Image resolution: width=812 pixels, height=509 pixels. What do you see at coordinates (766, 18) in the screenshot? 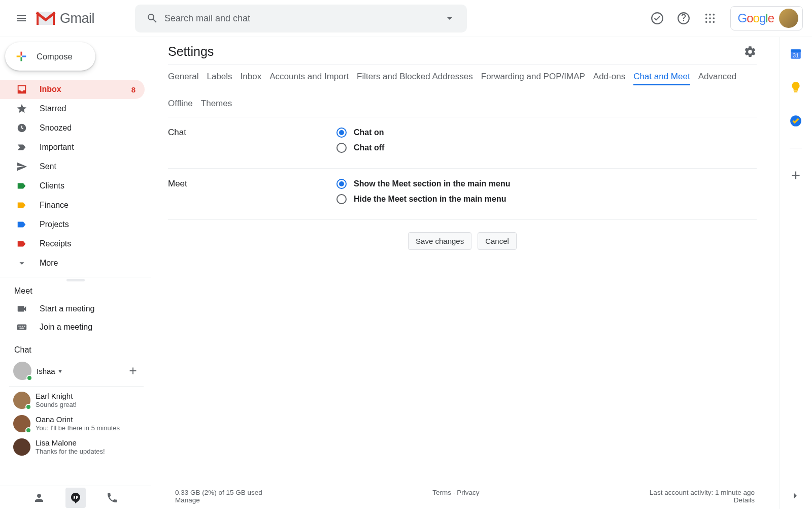
I see `account-chip: Google` at bounding box center [766, 18].